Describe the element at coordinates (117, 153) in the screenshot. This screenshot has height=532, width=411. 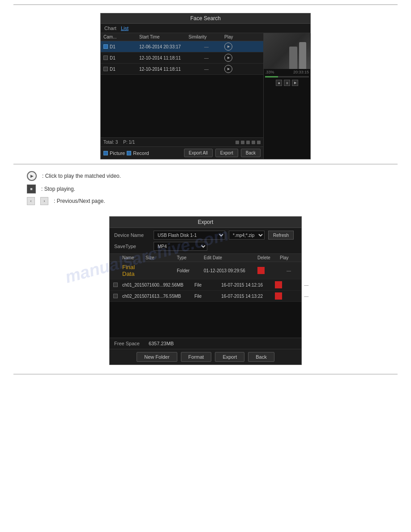
I see `picture-label: Picture` at that location.